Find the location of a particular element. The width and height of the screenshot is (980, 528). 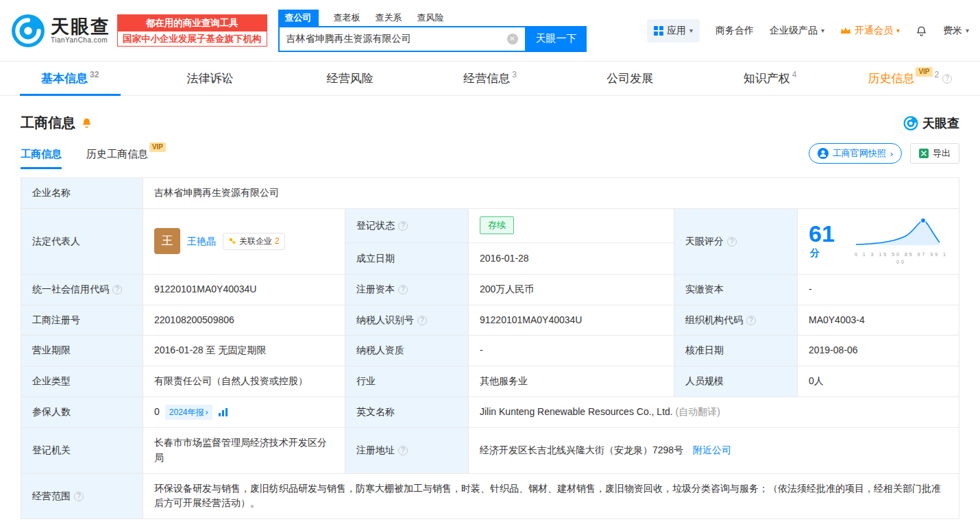

auto-translate-note: (自动翻译) is located at coordinates (698, 412).